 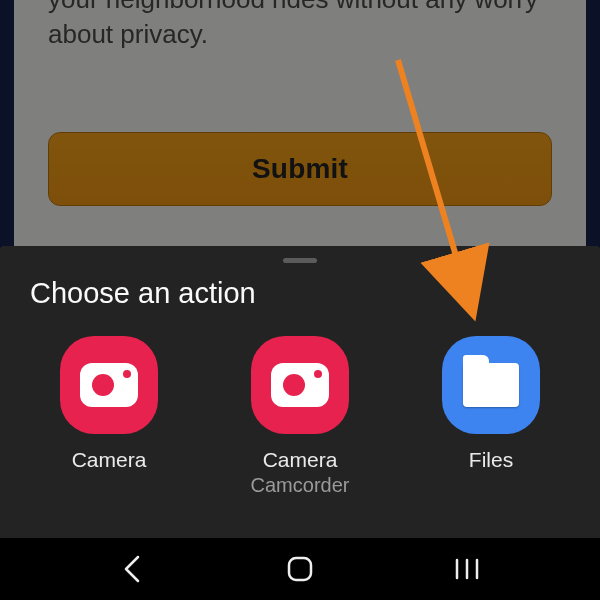 I want to click on app-sublabel: Camcorder, so click(x=300, y=486).